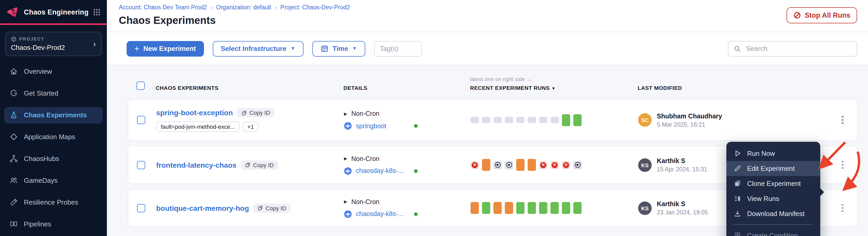 The image size is (868, 236). What do you see at coordinates (53, 158) in the screenshot?
I see `sidebar-item-chaoshubs: ChaosHubs` at bounding box center [53, 158].